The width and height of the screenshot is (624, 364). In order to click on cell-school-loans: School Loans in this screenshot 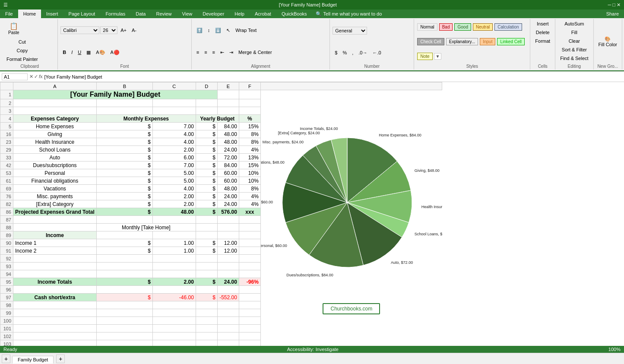, I will do `click(55, 150)`.